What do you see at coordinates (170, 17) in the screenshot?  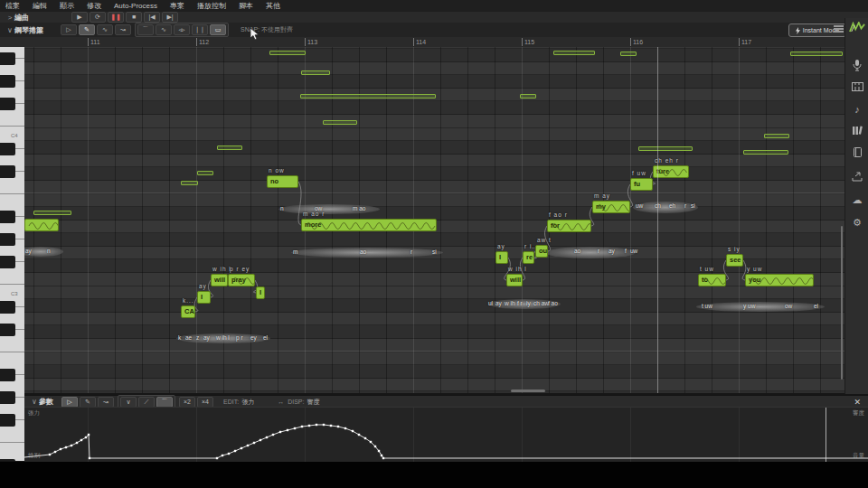 I see `go-end-button: ▶|` at bounding box center [170, 17].